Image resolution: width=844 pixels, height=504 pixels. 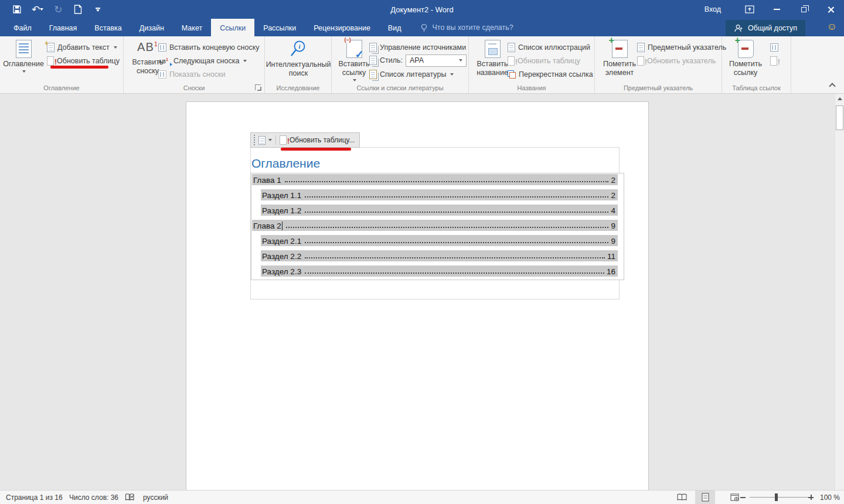 I want to click on bibliography-icon, so click(x=373, y=74).